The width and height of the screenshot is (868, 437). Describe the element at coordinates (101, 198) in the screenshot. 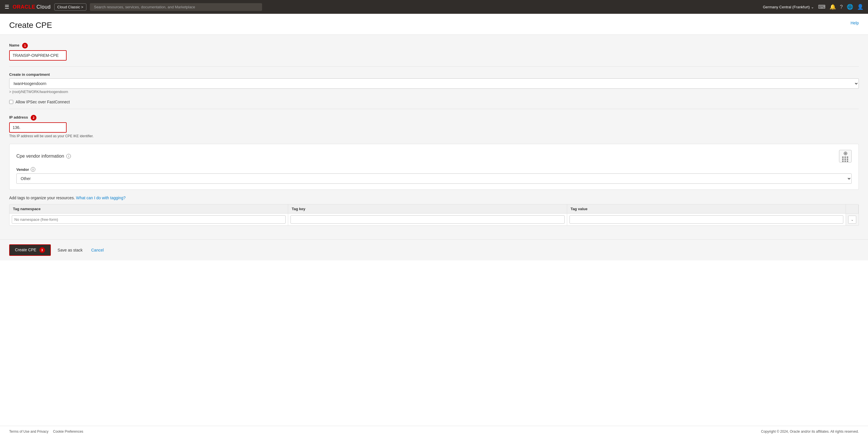

I see `tagging-help-link: What can I do with tagging?` at that location.